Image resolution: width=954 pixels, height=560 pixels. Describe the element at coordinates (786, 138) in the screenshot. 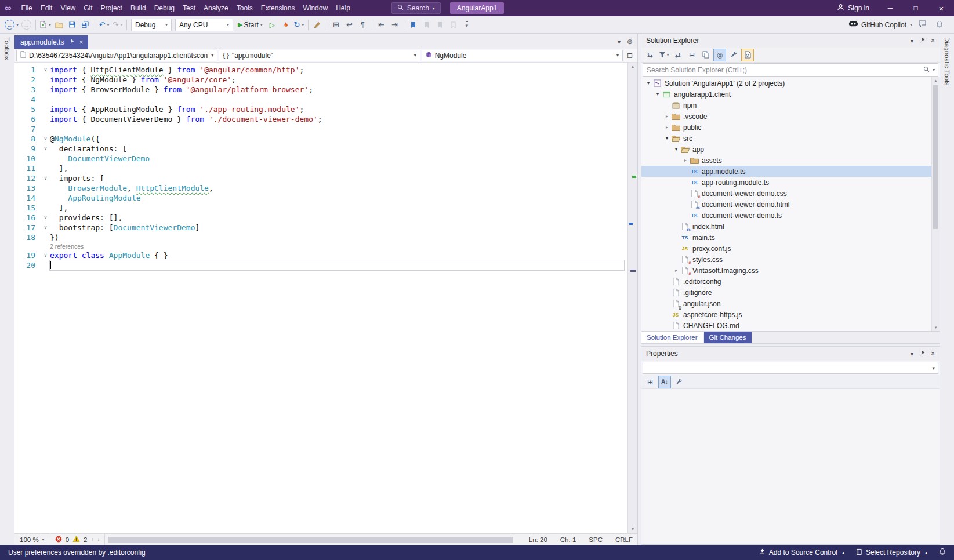

I see `tree-item-src: ▾src` at that location.